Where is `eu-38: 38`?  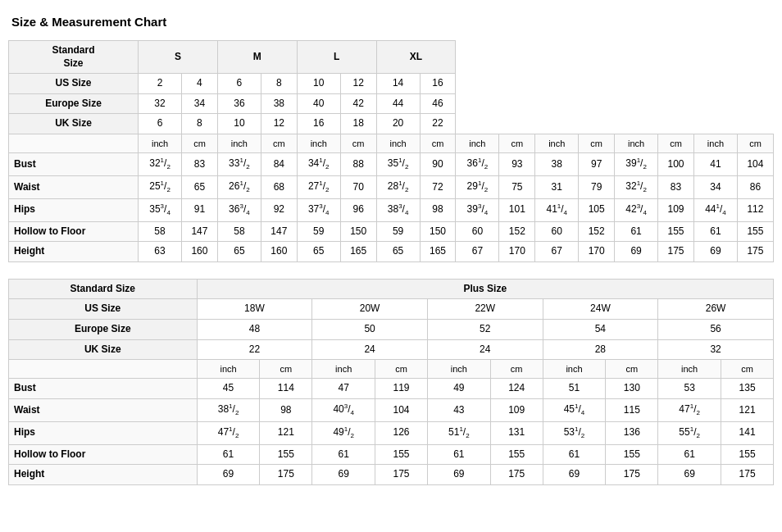 eu-38: 38 is located at coordinates (279, 103).